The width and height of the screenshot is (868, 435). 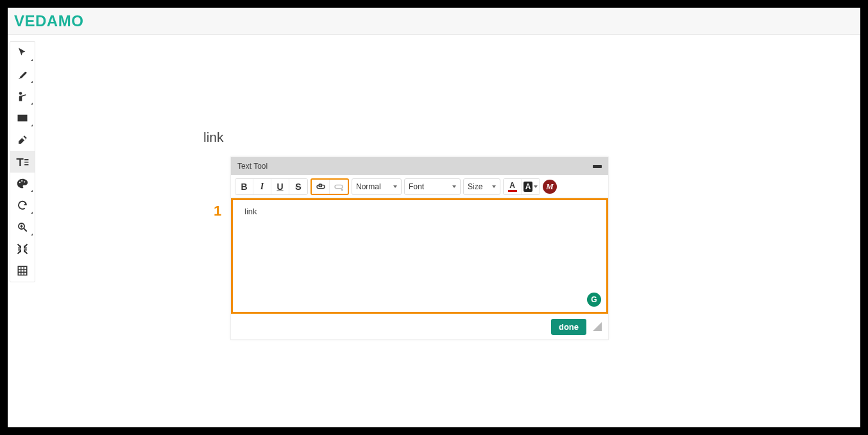 I want to click on link-icon, so click(x=321, y=187).